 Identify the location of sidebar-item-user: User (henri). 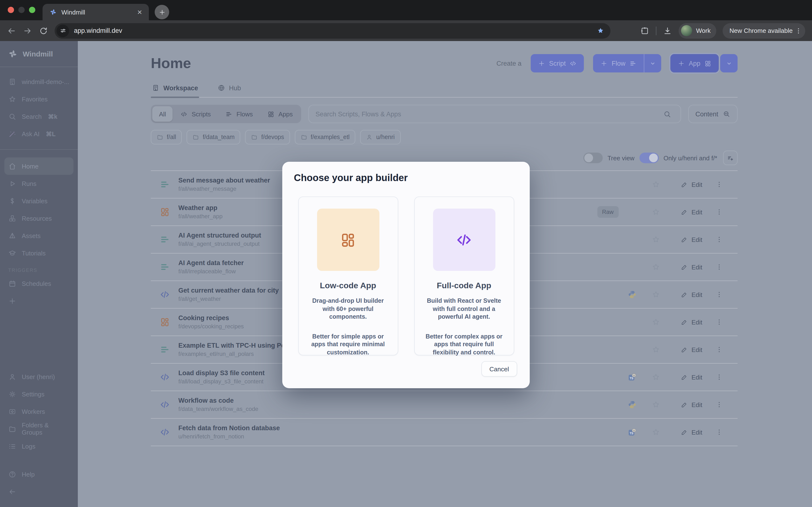
(39, 377).